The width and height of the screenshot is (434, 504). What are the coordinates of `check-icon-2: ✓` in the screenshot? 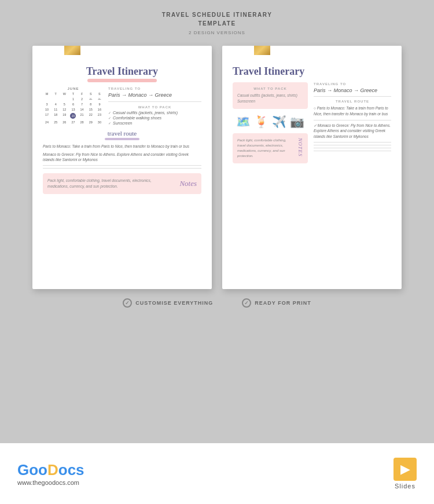 It's located at (247, 303).